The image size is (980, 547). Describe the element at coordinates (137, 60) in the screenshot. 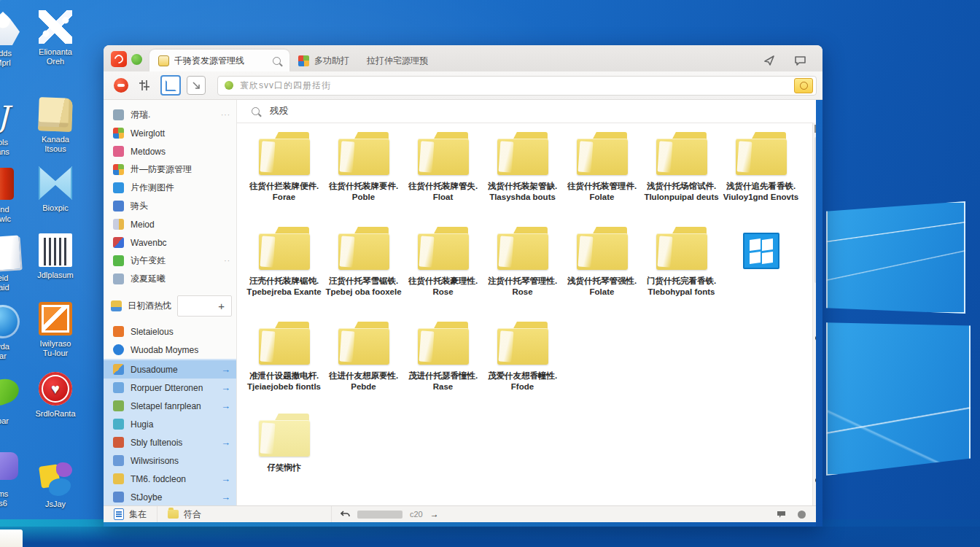

I see `green-status-icon` at that location.